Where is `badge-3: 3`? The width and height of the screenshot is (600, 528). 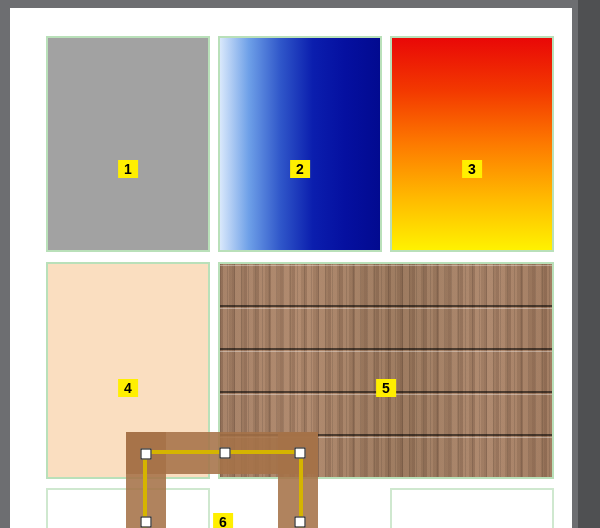
badge-3: 3 is located at coordinates (472, 169).